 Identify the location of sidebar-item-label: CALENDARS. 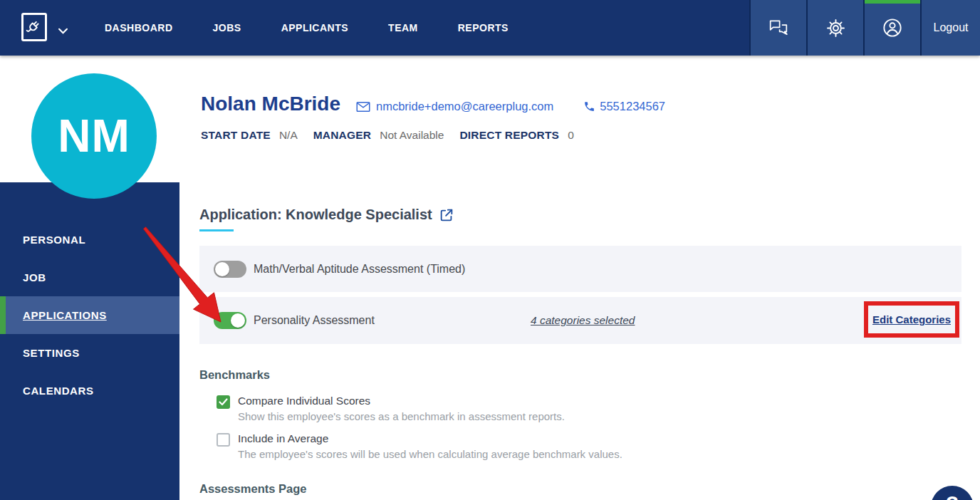
(58, 390).